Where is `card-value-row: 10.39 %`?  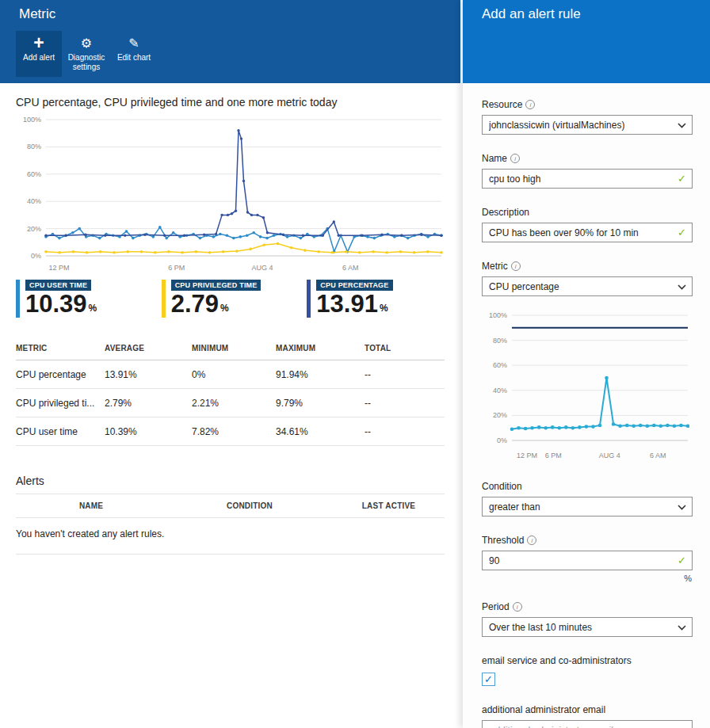
card-value-row: 10.39 % is located at coordinates (61, 304).